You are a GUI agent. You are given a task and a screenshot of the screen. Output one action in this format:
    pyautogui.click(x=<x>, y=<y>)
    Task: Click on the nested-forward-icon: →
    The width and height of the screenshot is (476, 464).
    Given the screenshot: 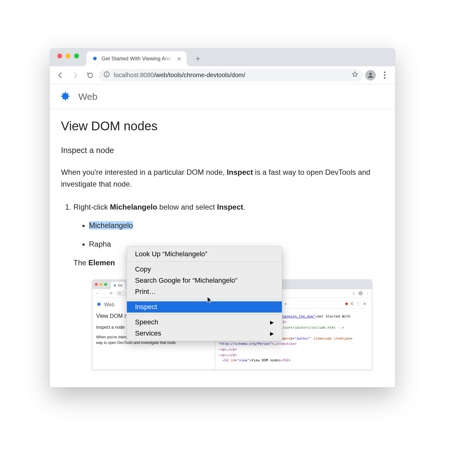 What is the action you would take?
    pyautogui.click(x=104, y=294)
    